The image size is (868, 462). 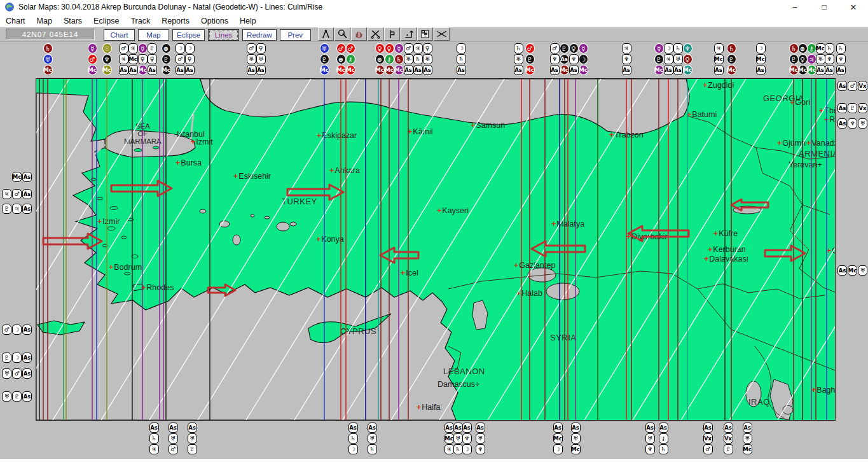 I want to click on city-name: Ru, so click(x=832, y=120).